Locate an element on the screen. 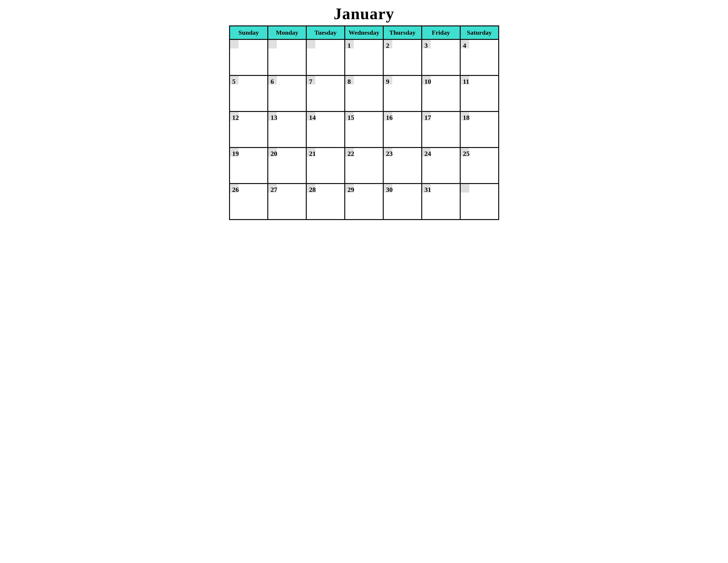 The width and height of the screenshot is (728, 563). calendar-header: SundayMondayTuesdayWednesdayThursdayFrid… is located at coordinates (364, 33).